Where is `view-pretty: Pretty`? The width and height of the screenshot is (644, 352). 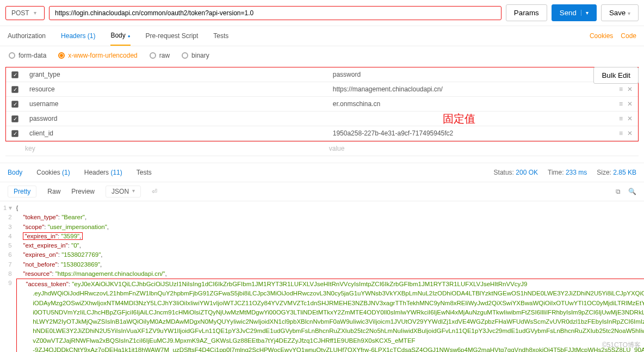 view-pretty: Pretty is located at coordinates (22, 192).